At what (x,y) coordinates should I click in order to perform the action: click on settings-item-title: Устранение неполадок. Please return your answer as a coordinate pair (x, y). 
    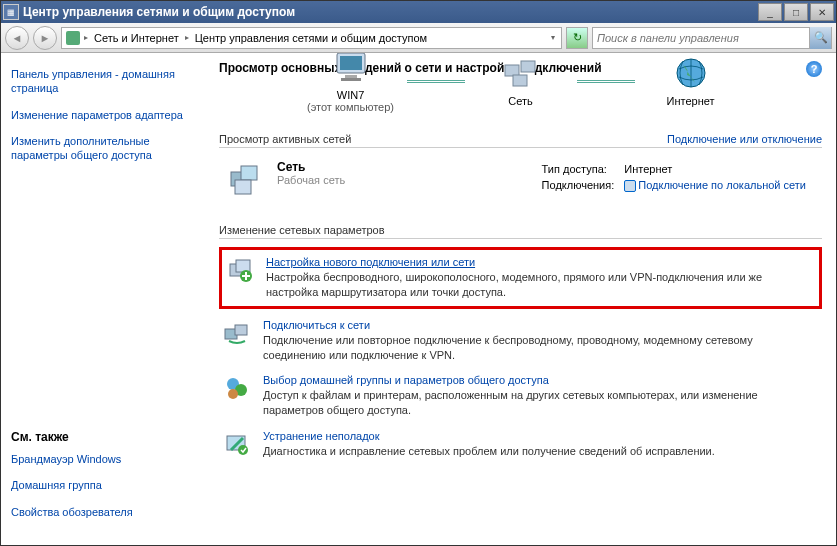
    Looking at the image, I should click on (322, 436).